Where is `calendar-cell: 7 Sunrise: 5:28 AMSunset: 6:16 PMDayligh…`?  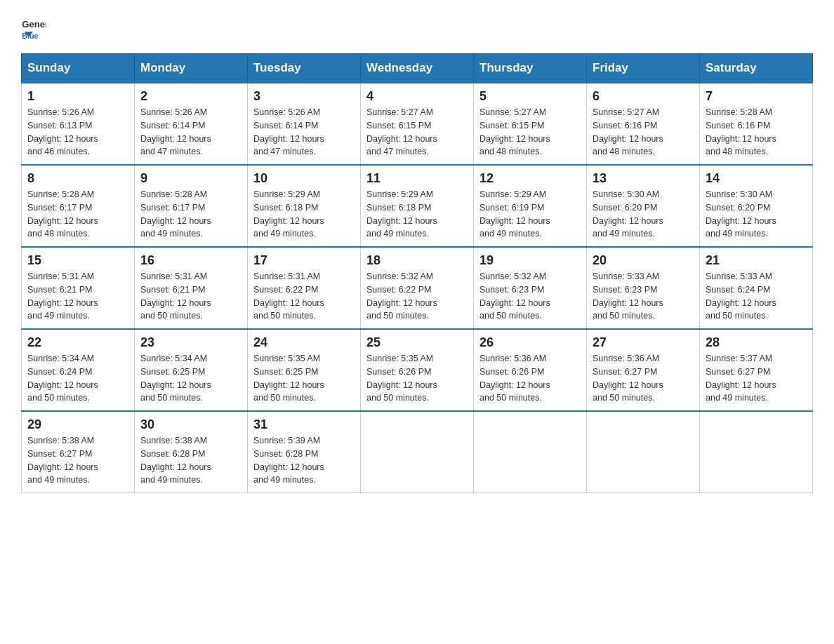
calendar-cell: 7 Sunrise: 5:28 AMSunset: 6:16 PMDayligh… is located at coordinates (757, 123).